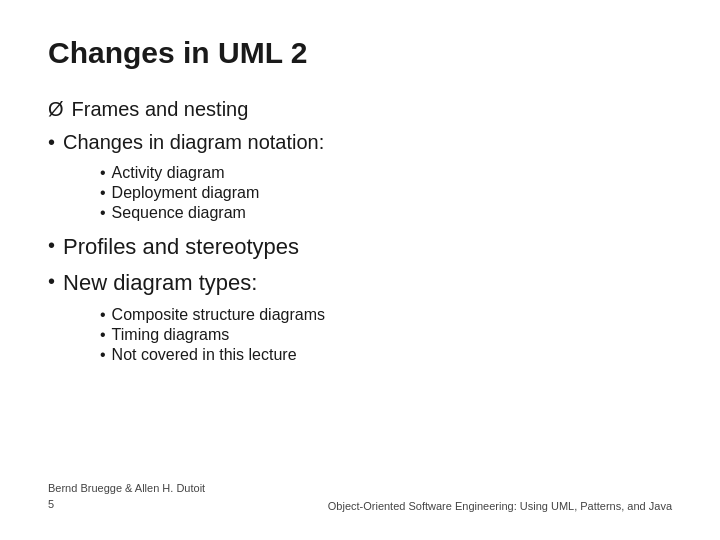 The height and width of the screenshot is (540, 720). What do you see at coordinates (204, 355) in the screenshot?
I see `sub-item-text: Not covered in this lecture` at bounding box center [204, 355].